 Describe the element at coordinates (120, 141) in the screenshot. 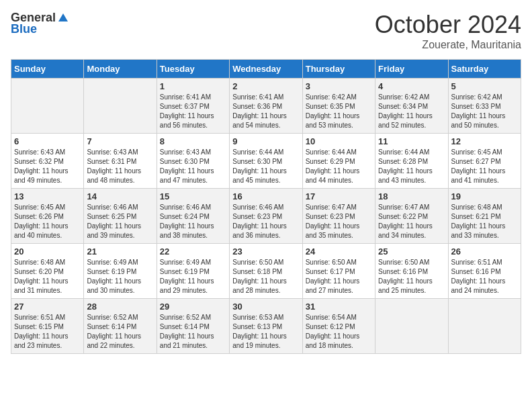

I see `day-number: 7` at that location.